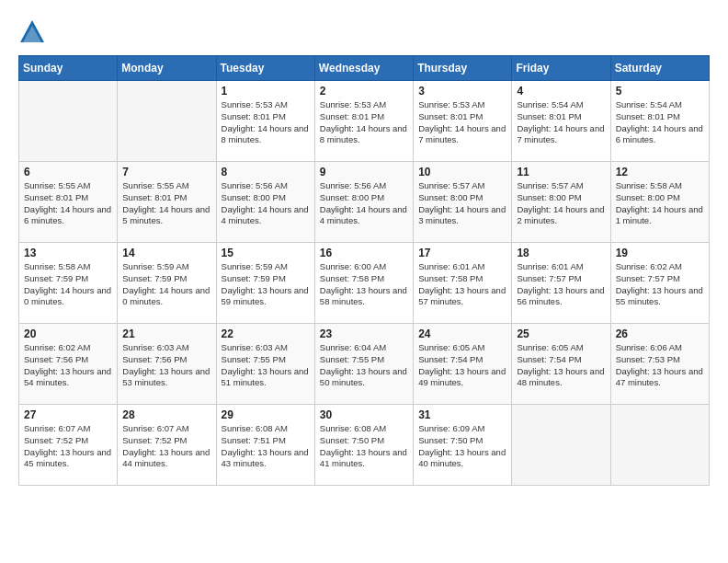 This screenshot has width=728, height=563. Describe the element at coordinates (364, 121) in the screenshot. I see `calendar-cell: 2Sunrise: 5:53 AM Sunset: 8:01 PM Daylig…` at that location.